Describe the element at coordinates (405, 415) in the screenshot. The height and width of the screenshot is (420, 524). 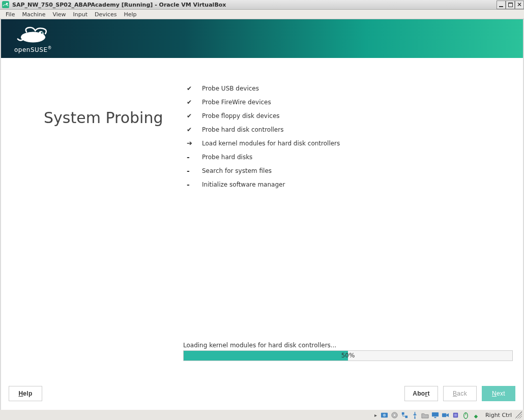
I see `network-icon` at that location.